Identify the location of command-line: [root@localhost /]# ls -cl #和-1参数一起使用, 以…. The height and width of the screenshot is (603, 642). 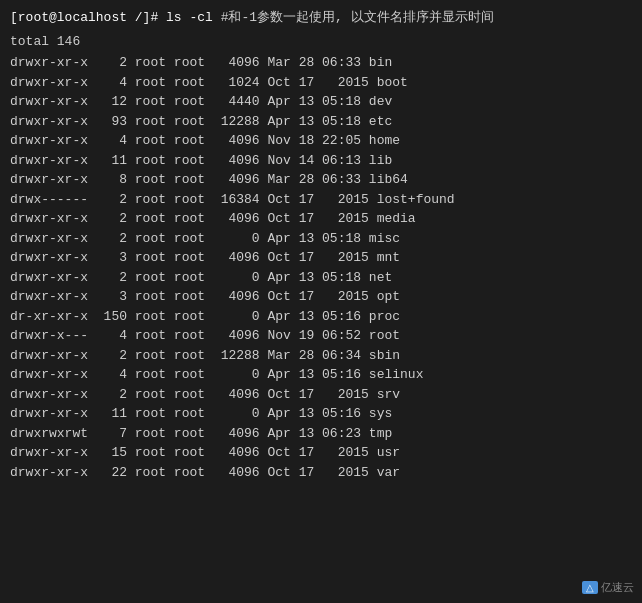
(321, 18).